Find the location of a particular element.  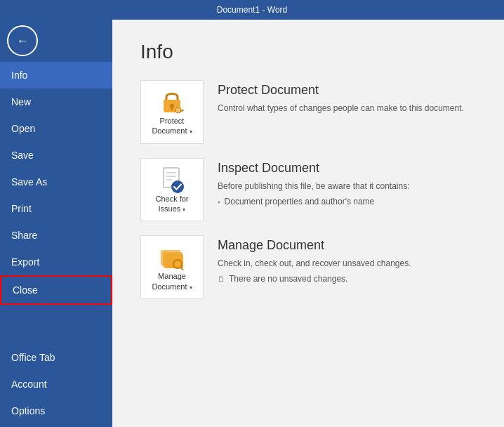

manage-document-desc: Check in, check out, and recover unsaved… is located at coordinates (347, 263).